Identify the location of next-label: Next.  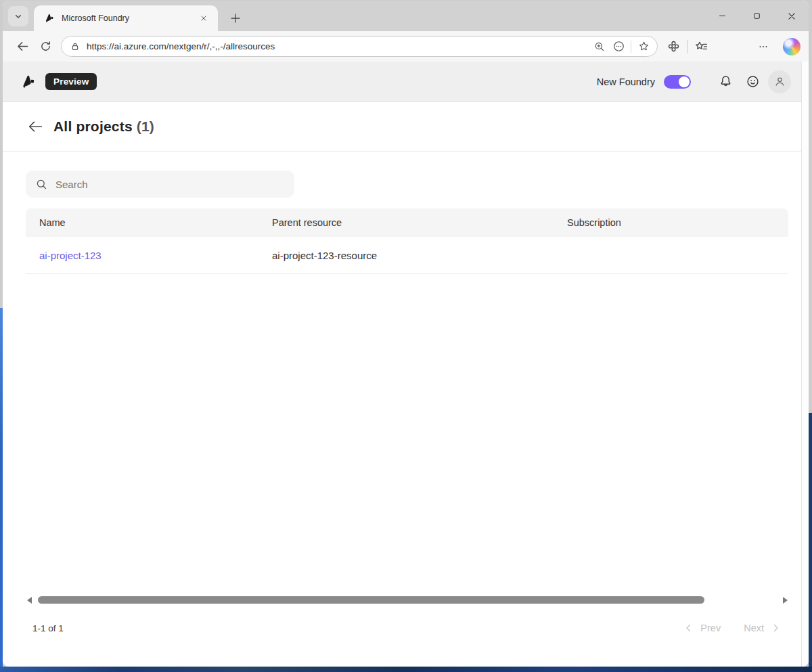
(754, 628).